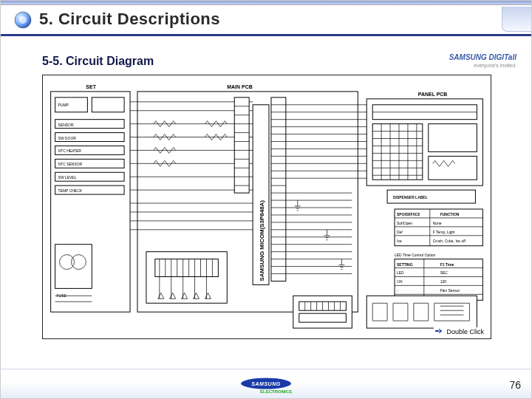 The height and width of the screenshot is (399, 532). What do you see at coordinates (400, 232) in the screenshot?
I see `svg-text: Def` at bounding box center [400, 232].